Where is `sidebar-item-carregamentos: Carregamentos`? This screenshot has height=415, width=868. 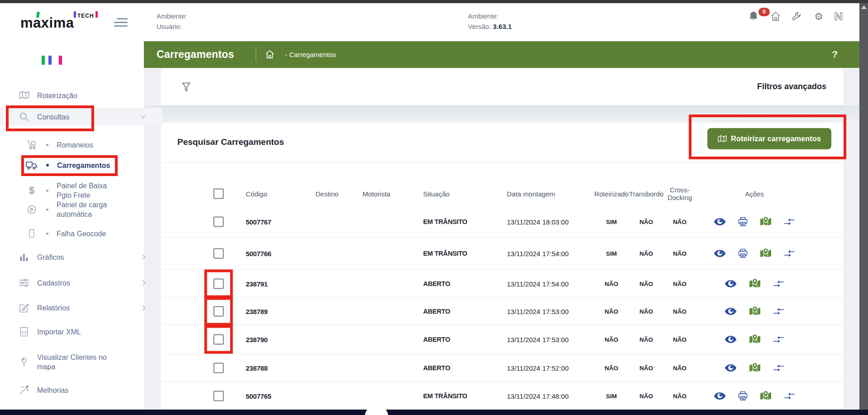
sidebar-item-carregamentos: Carregamentos is located at coordinates (85, 165).